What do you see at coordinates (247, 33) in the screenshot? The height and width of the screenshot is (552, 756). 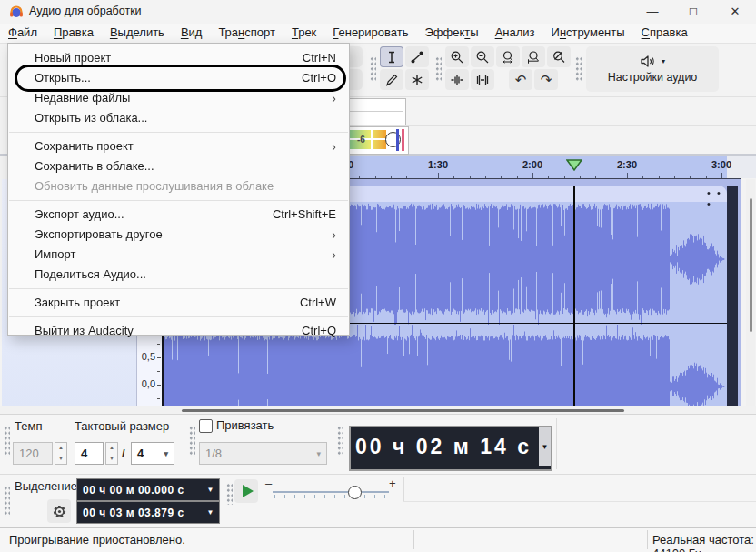 I see `menubar-item-4: Транспорт` at bounding box center [247, 33].